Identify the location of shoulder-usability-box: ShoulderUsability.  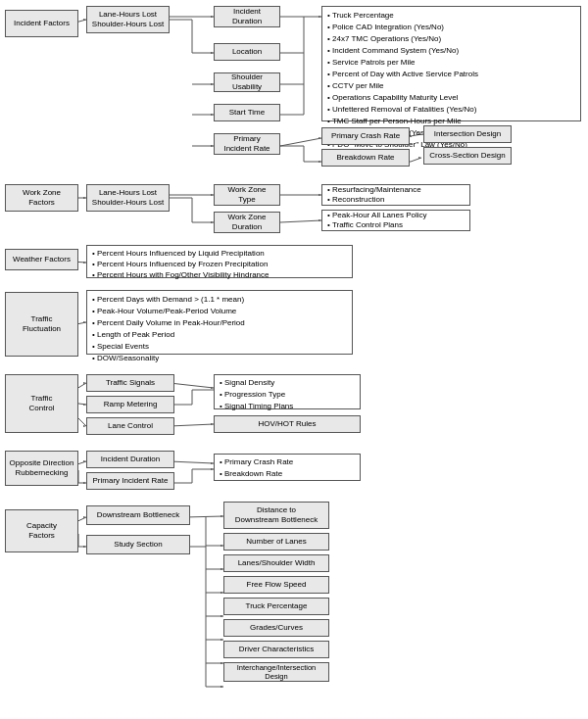
(247, 82).